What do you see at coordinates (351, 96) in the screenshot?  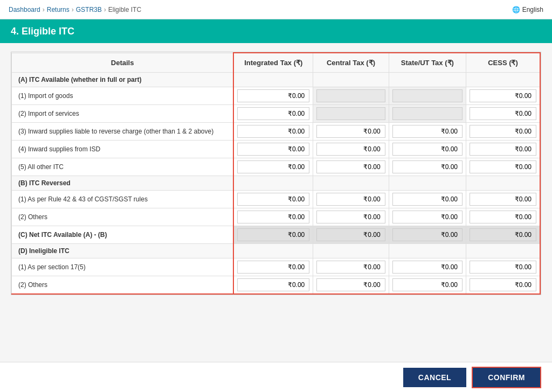 I see `cell-A1-central` at bounding box center [351, 96].